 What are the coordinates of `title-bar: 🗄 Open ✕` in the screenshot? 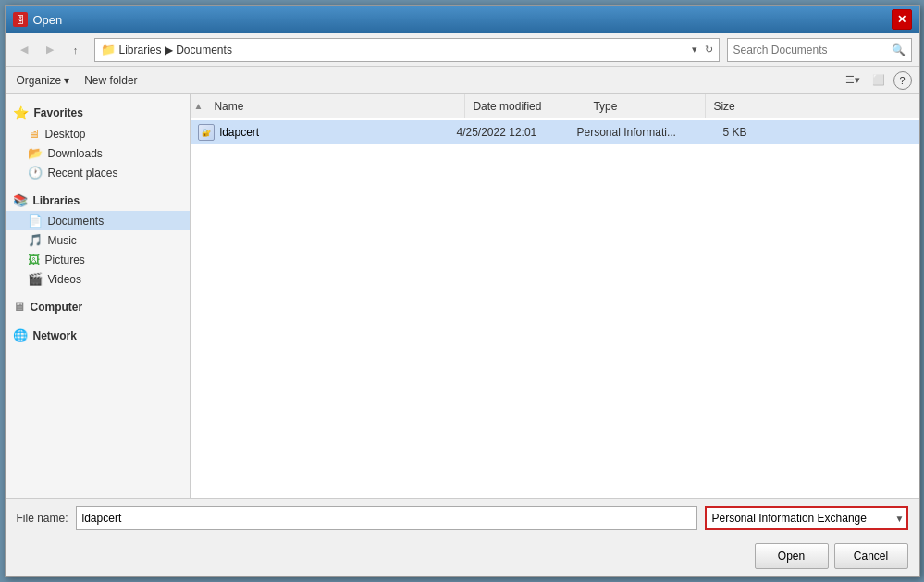 It's located at (462, 19).